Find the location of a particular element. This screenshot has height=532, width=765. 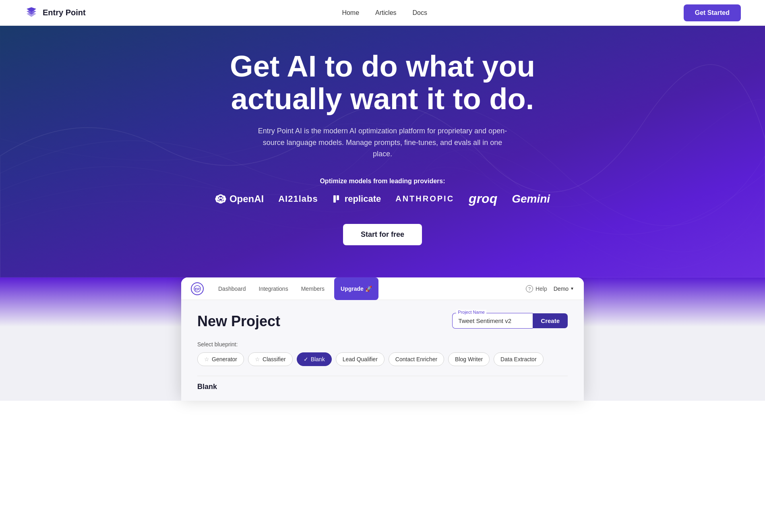

openai-logo: OpenAI is located at coordinates (239, 199).